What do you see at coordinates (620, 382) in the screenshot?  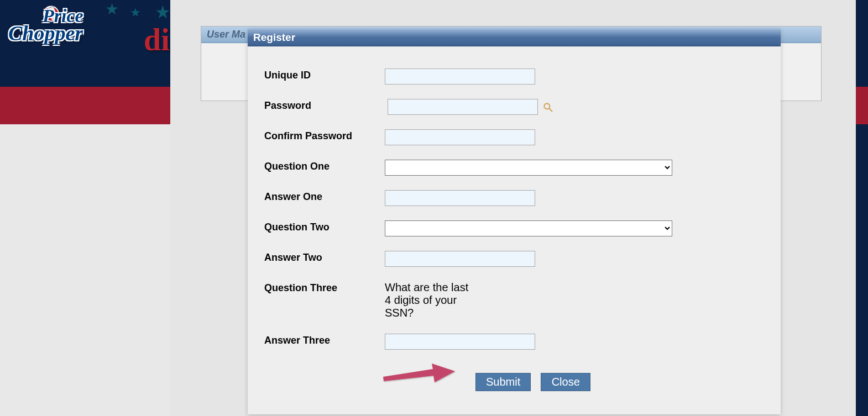 I see `button-row: Submit Close` at bounding box center [620, 382].